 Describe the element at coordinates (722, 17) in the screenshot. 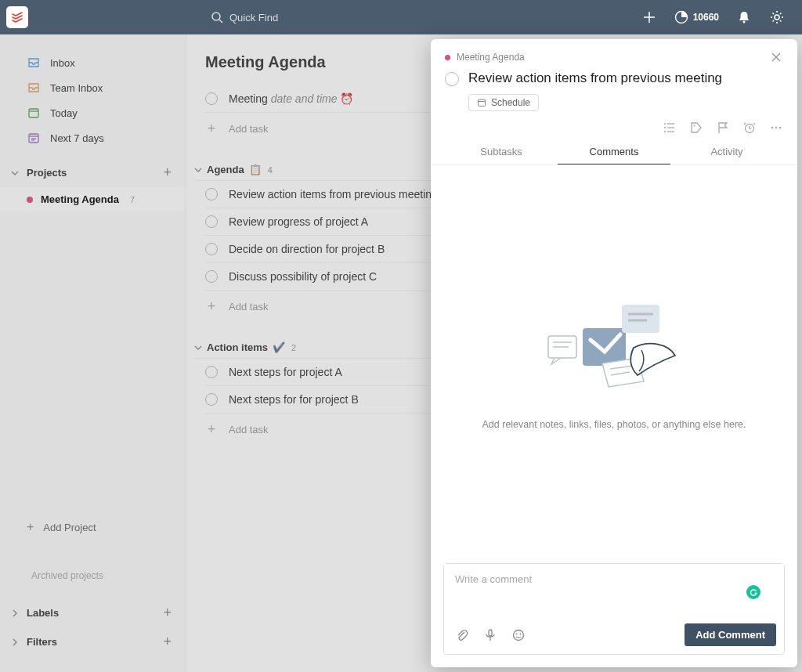

I see `topbar-actions: 10660` at that location.